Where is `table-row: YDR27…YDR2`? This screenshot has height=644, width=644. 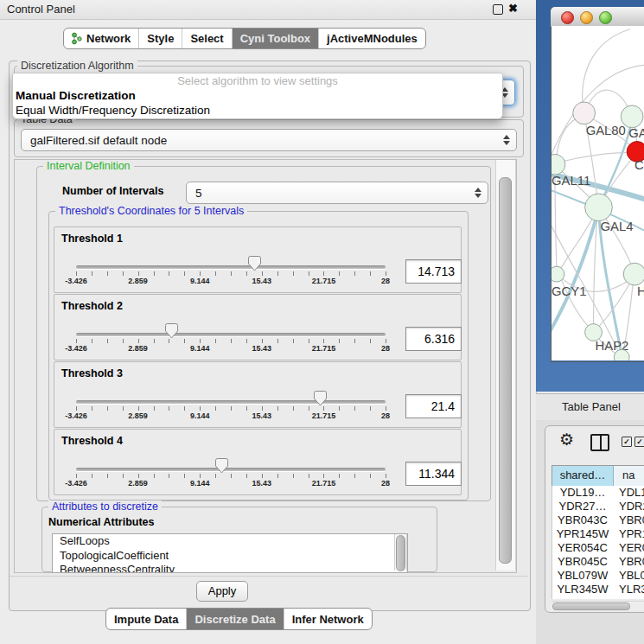 table-row: YDR27…YDR2 is located at coordinates (598, 507).